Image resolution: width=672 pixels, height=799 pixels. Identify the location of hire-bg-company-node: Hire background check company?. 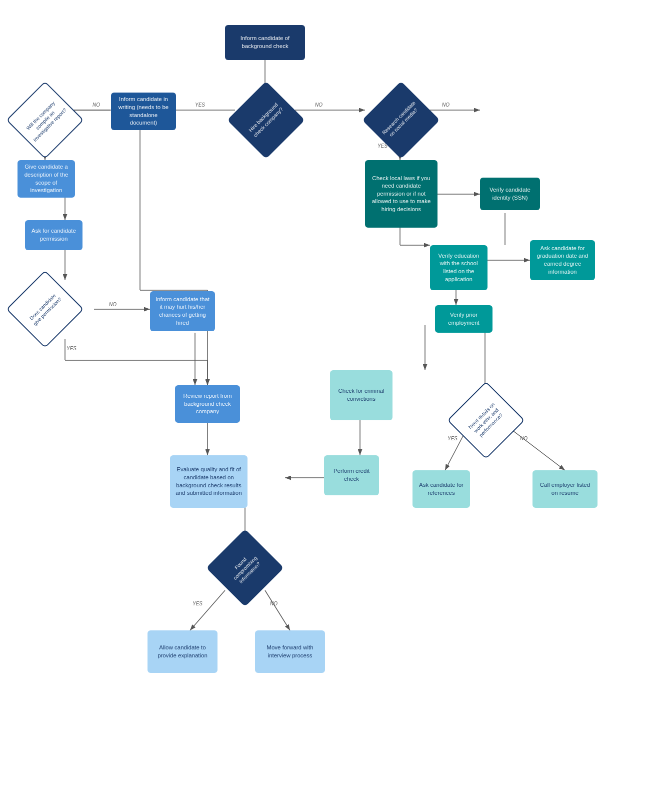
(266, 120).